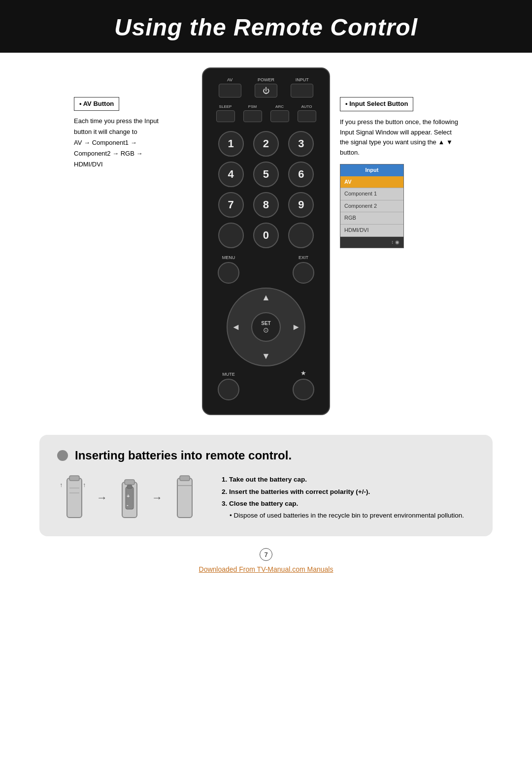 The height and width of the screenshot is (782, 532). What do you see at coordinates (102, 498) in the screenshot?
I see `arrow-connector-1: →` at bounding box center [102, 498].